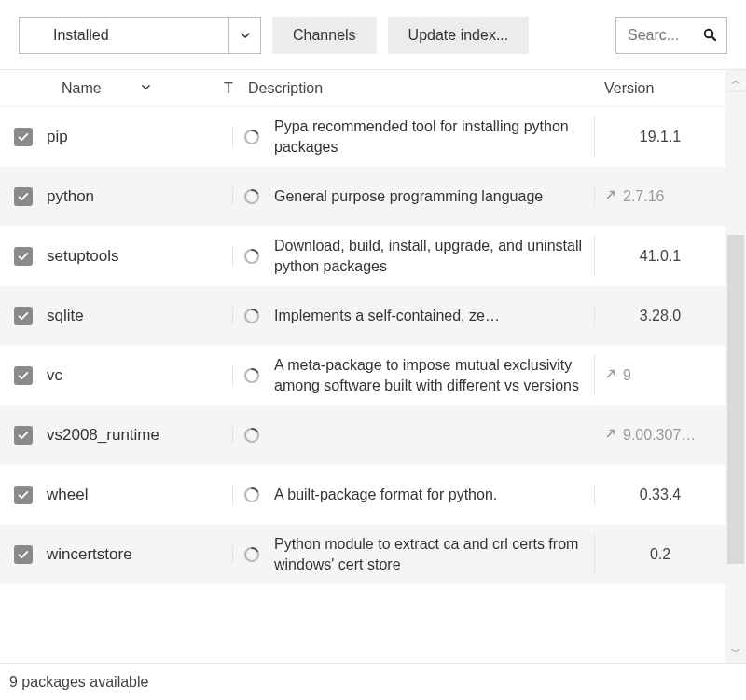 Image resolution: width=746 pixels, height=700 pixels. Describe the element at coordinates (140, 316) in the screenshot. I see `package-name: sqlite` at that location.